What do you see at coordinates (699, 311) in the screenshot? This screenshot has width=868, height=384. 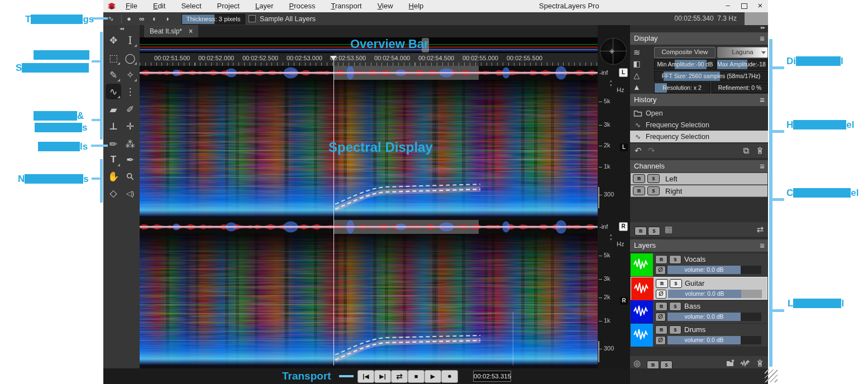 I see `layer-row-bass: m s Bass Ø volume: 0.0 dB` at bounding box center [699, 311].